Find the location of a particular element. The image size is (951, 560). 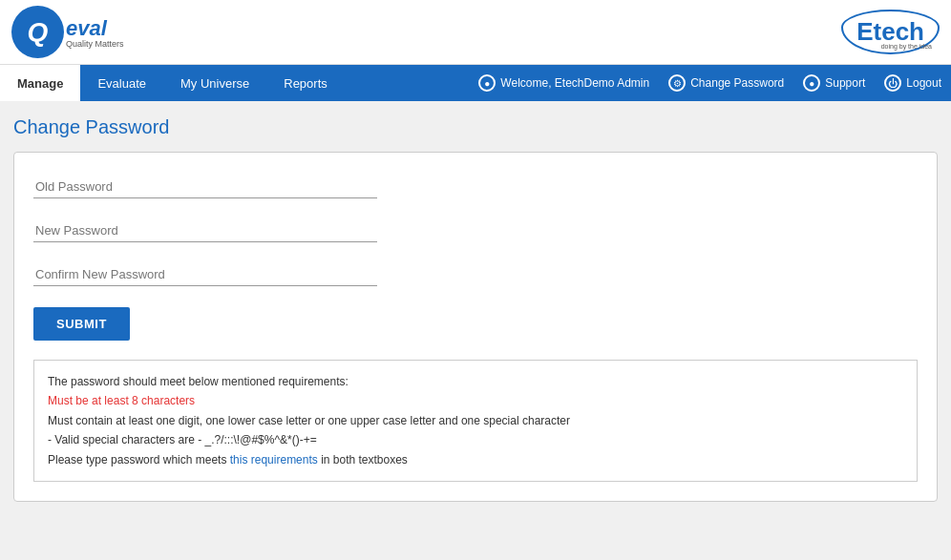

submit-button: SUBMIT is located at coordinates (82, 324).